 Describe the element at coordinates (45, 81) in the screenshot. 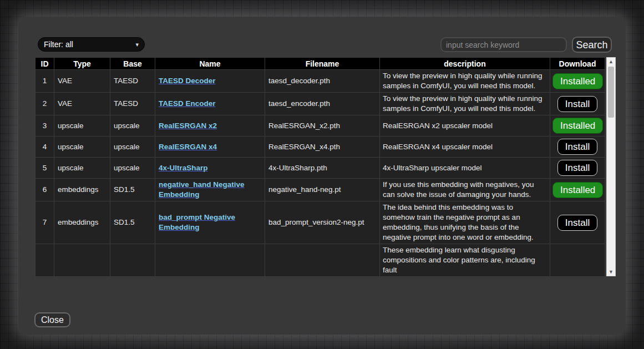

I see `cell-id: 1` at that location.